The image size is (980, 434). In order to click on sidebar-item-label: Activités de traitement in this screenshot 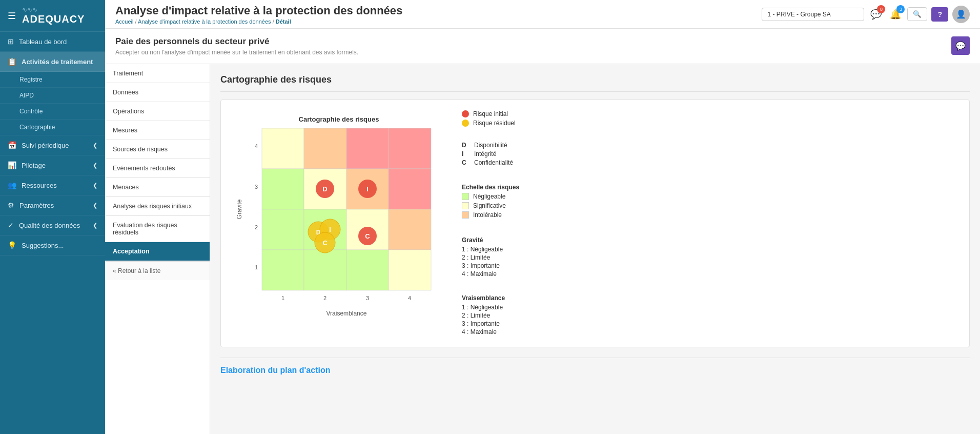, I will do `click(57, 62)`.